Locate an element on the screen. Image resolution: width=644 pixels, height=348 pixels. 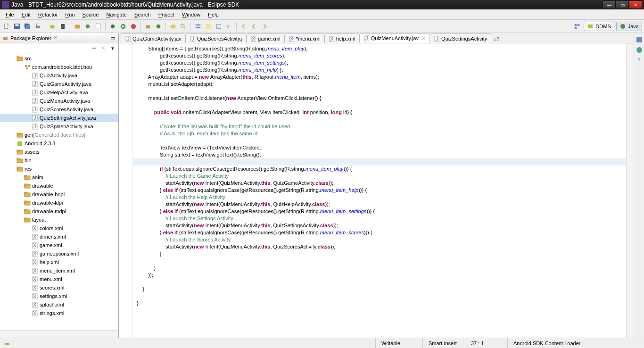
tree-item: bin is located at coordinates (59, 160).